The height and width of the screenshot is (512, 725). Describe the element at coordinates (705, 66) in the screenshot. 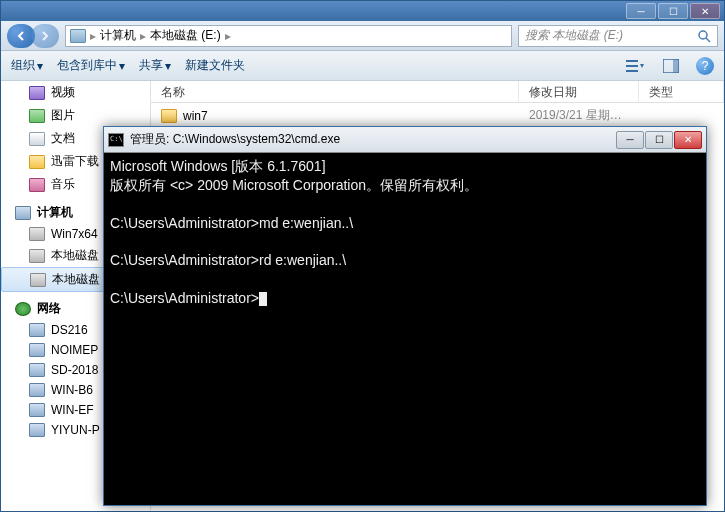

I see `help-button: ?` at that location.